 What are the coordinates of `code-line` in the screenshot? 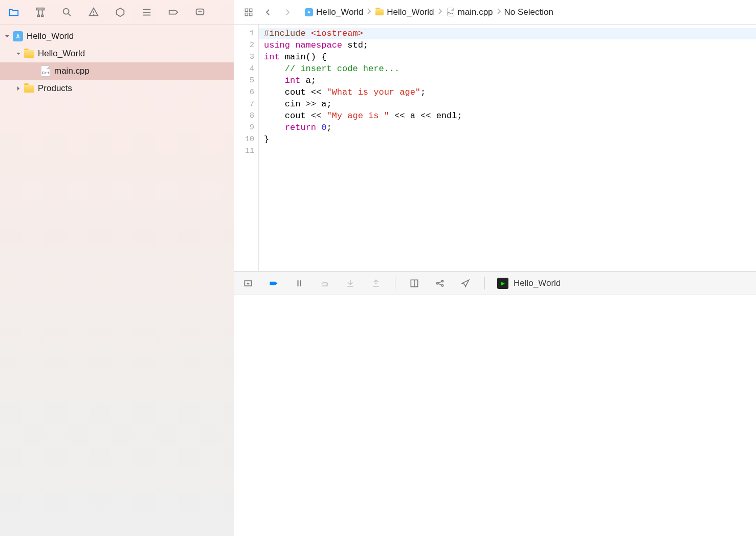 It's located at (510, 151).